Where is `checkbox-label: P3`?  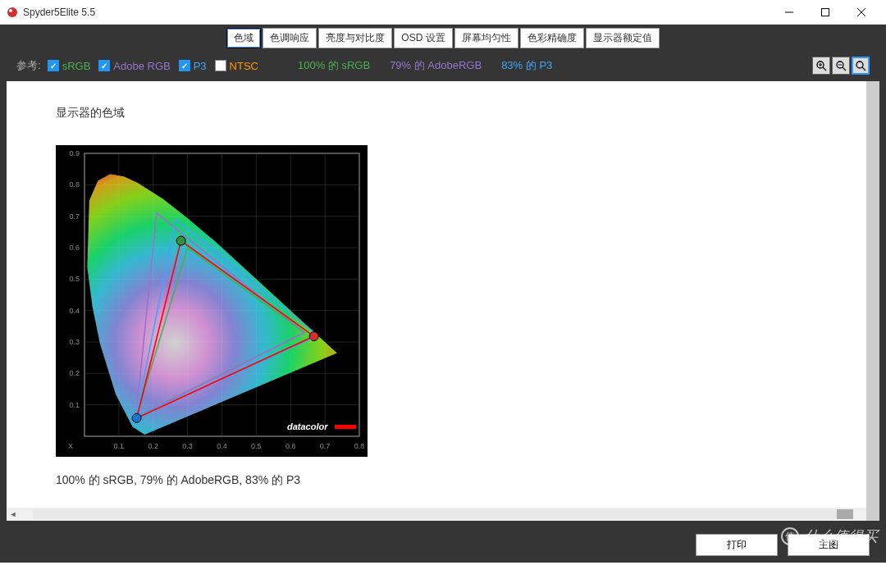 checkbox-label: P3 is located at coordinates (200, 66).